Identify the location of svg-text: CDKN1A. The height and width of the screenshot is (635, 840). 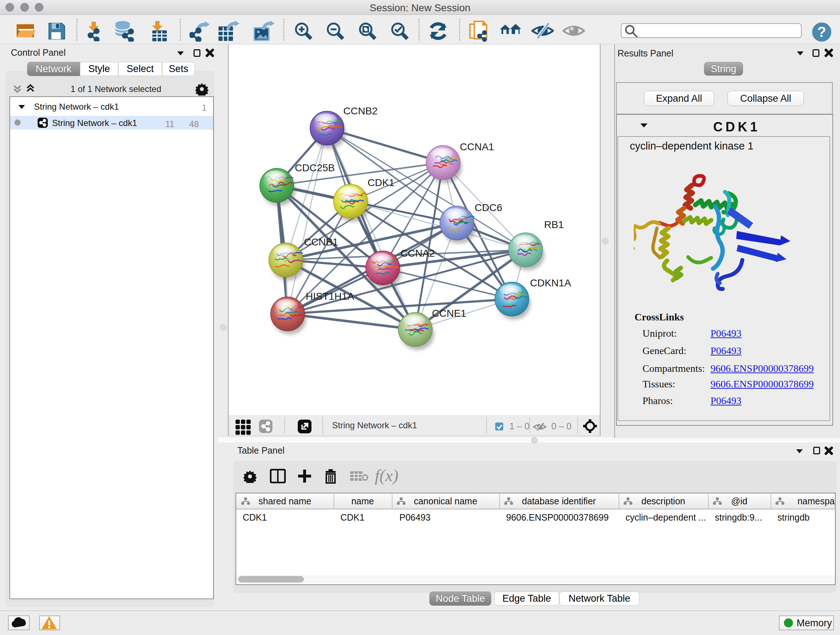
(551, 283).